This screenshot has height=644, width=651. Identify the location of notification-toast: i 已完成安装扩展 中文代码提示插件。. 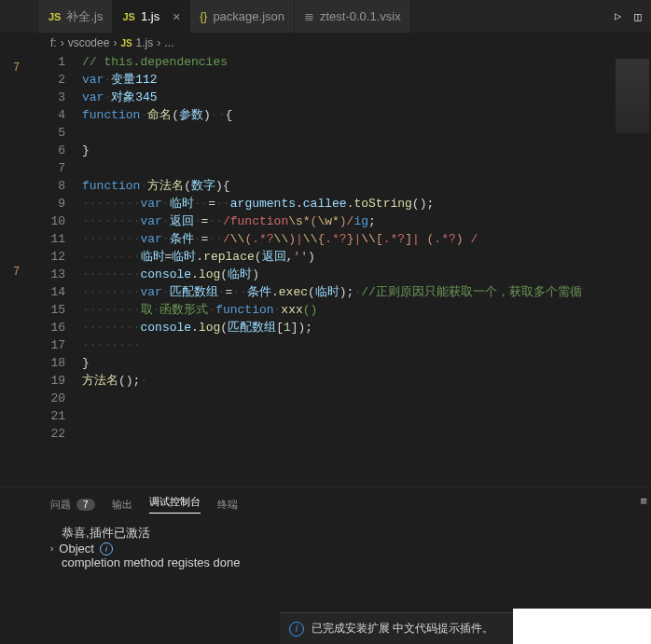
(396, 628).